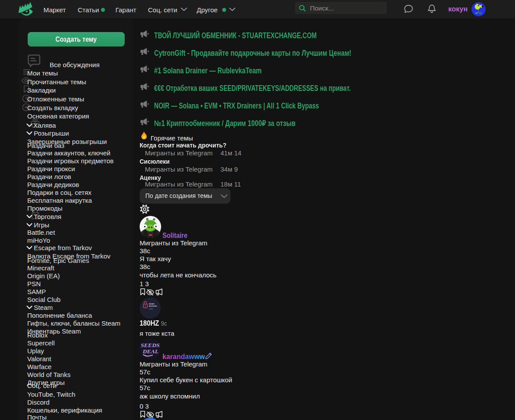 The height and width of the screenshot is (420, 515). What do you see at coordinates (150, 345) in the screenshot?
I see `svg-text: SEEDS` at bounding box center [150, 345].